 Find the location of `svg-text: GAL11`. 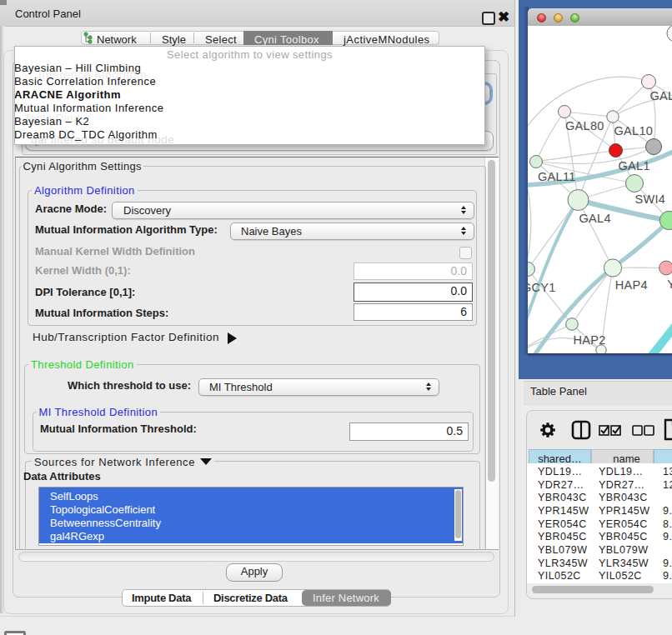

svg-text: GAL11 is located at coordinates (557, 177).